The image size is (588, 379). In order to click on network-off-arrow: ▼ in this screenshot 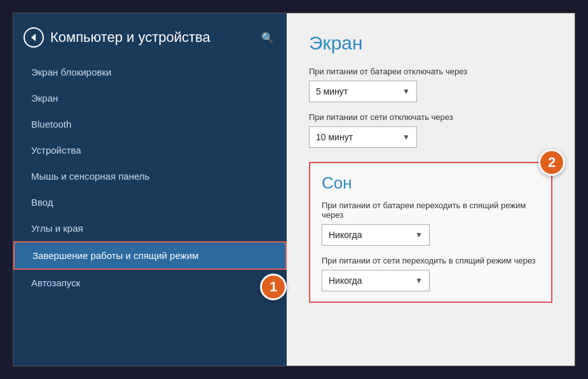, I will do `click(406, 137)`.